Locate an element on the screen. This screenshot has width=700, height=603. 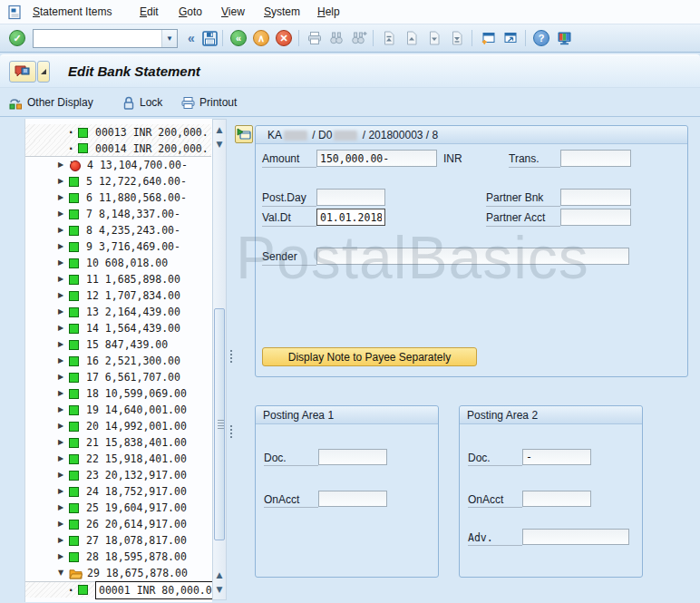
sender-field is located at coordinates (473, 256).